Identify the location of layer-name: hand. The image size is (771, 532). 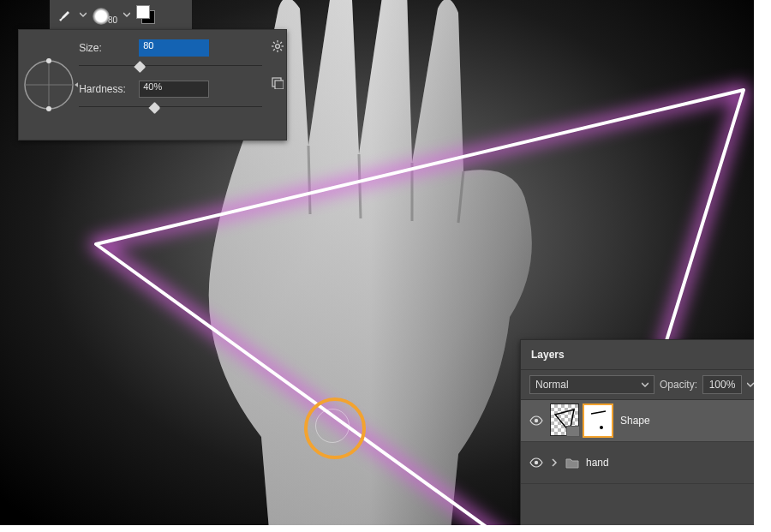
(598, 463).